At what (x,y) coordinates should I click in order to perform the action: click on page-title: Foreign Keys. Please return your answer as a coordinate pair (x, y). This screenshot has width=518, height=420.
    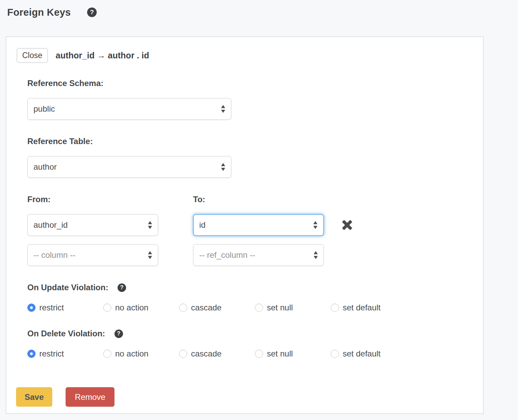
    Looking at the image, I should click on (39, 12).